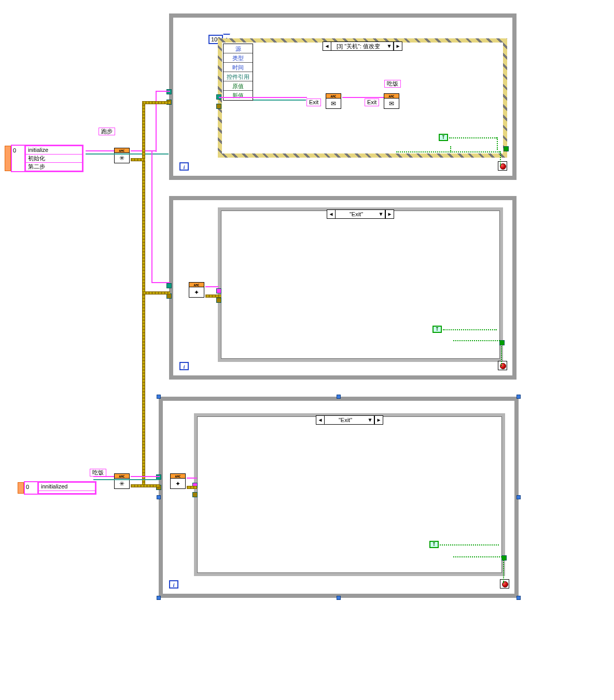 The image size is (614, 700). I want to click on case-structure-3: ◀ "Exit" ▼ ▶ T, so click(350, 495).